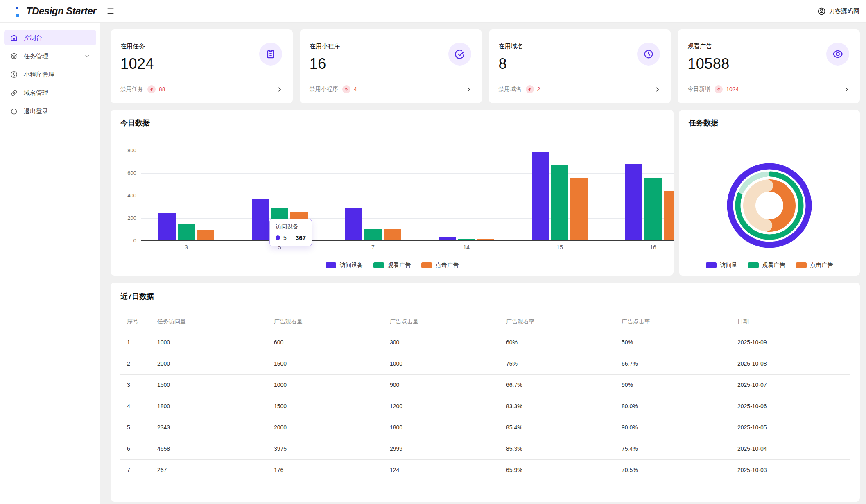 Image resolution: width=866 pixels, height=504 pixels. What do you see at coordinates (466, 240) in the screenshot?
I see `bar-观看广告-14` at bounding box center [466, 240].